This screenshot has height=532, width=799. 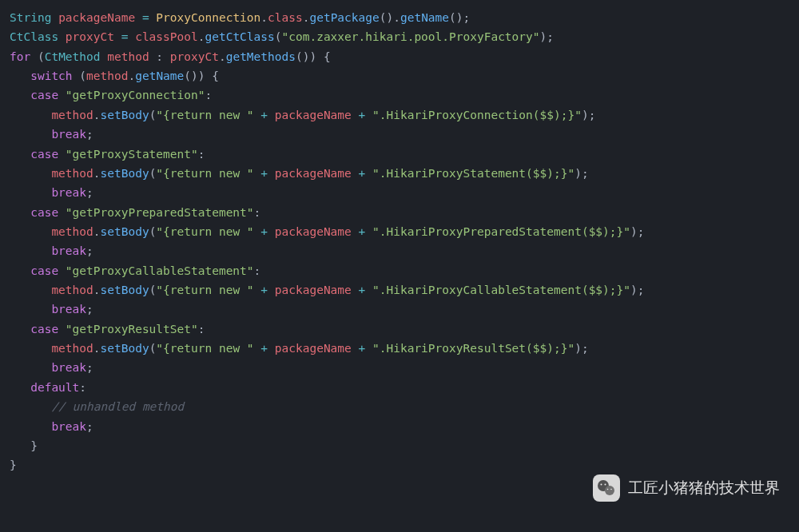 What do you see at coordinates (107, 154) in the screenshot?
I see `code-case-2: case "getProxyStatement":` at bounding box center [107, 154].